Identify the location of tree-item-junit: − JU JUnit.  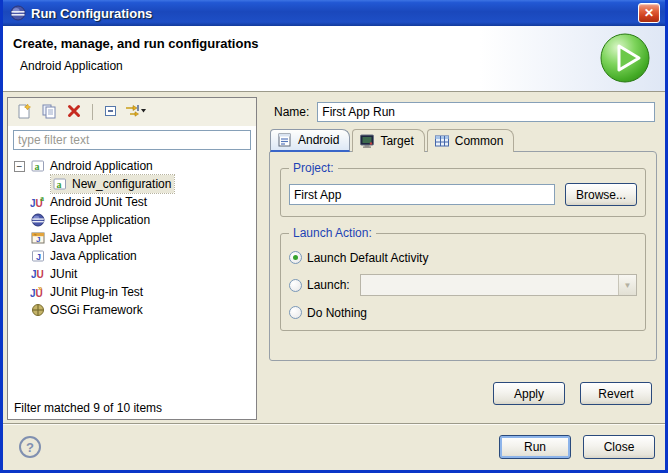
(132, 274).